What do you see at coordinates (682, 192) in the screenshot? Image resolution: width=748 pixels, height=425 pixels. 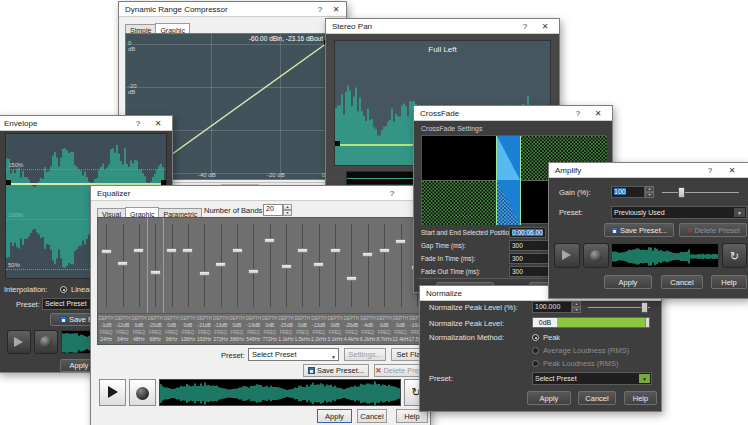 I see `amp-gain-slider-handle` at bounding box center [682, 192].